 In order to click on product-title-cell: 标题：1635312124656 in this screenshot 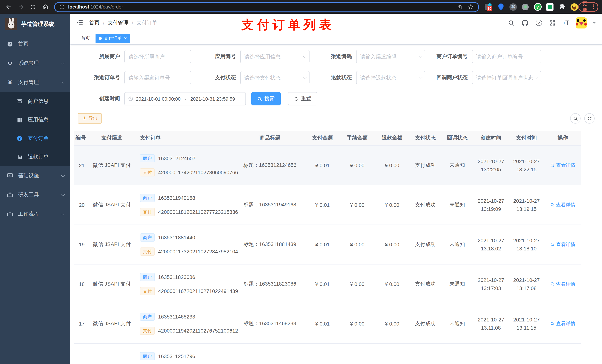, I will do `click(270, 165)`.